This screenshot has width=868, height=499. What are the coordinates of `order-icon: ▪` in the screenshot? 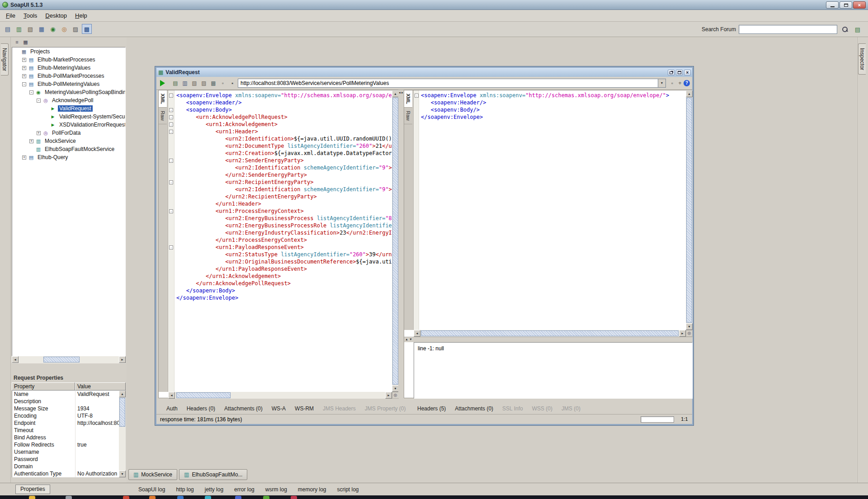 It's located at (232, 83).